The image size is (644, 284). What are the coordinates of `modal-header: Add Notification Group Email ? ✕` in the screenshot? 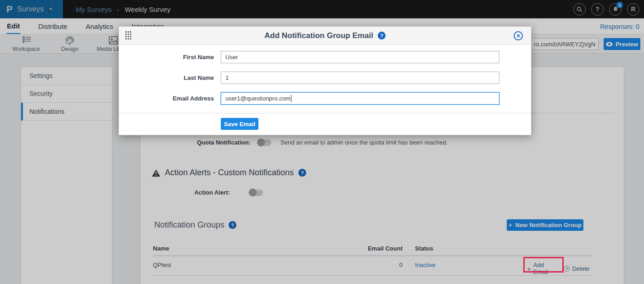 It's located at (325, 36).